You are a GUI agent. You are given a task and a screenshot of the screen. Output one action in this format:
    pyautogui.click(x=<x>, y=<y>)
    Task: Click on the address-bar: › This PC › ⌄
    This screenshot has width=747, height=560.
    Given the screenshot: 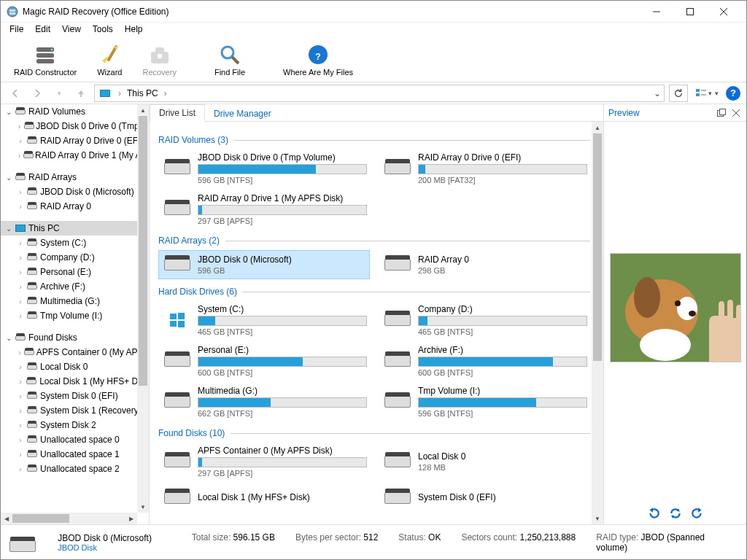 What is the action you would take?
    pyautogui.click(x=379, y=93)
    